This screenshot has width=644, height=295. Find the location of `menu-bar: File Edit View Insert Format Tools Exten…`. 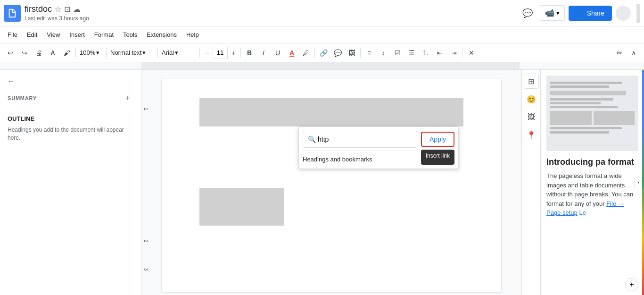

menu-bar: File Edit View Insert Format Tools Exten… is located at coordinates (322, 35).